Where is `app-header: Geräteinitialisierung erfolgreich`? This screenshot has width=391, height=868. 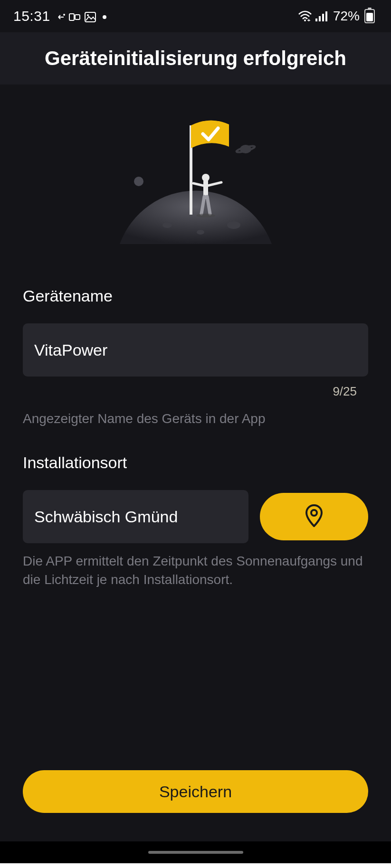
app-header: Geräteinitialisierung erfolgreich is located at coordinates (196, 58).